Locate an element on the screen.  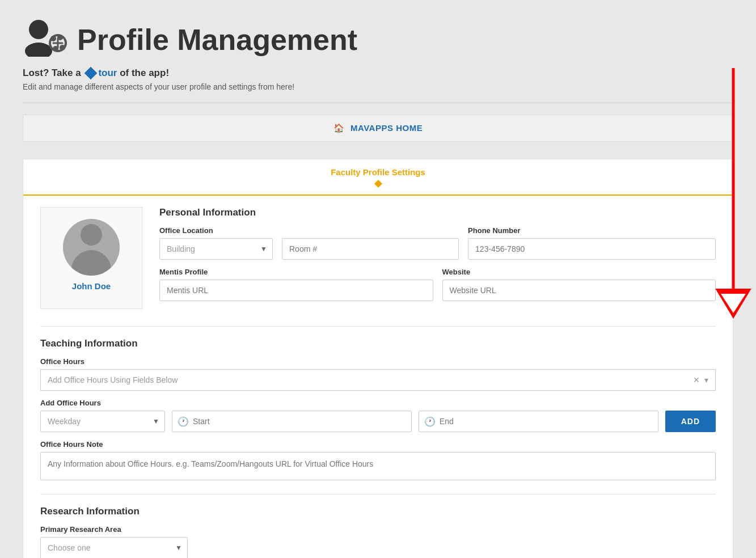
building-group: Office Location Building ▼ is located at coordinates (216, 243).